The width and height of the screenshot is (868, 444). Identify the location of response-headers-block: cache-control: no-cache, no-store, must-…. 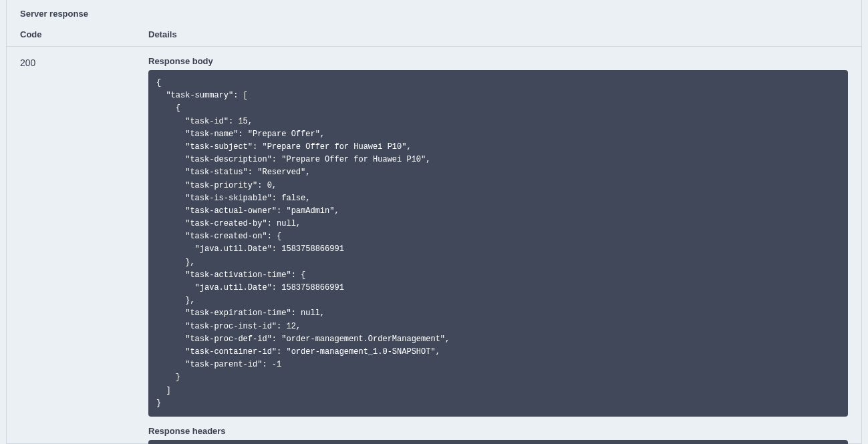
(498, 442).